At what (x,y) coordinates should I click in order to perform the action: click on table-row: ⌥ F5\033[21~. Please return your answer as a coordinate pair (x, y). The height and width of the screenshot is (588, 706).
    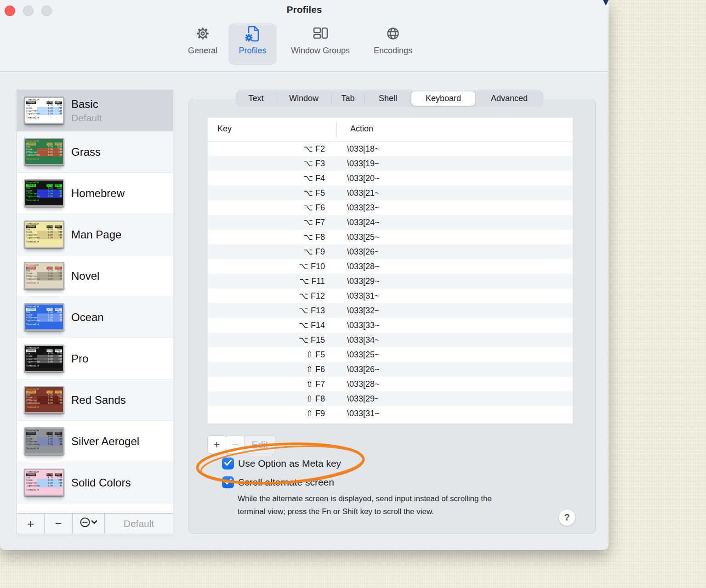
    Looking at the image, I should click on (390, 193).